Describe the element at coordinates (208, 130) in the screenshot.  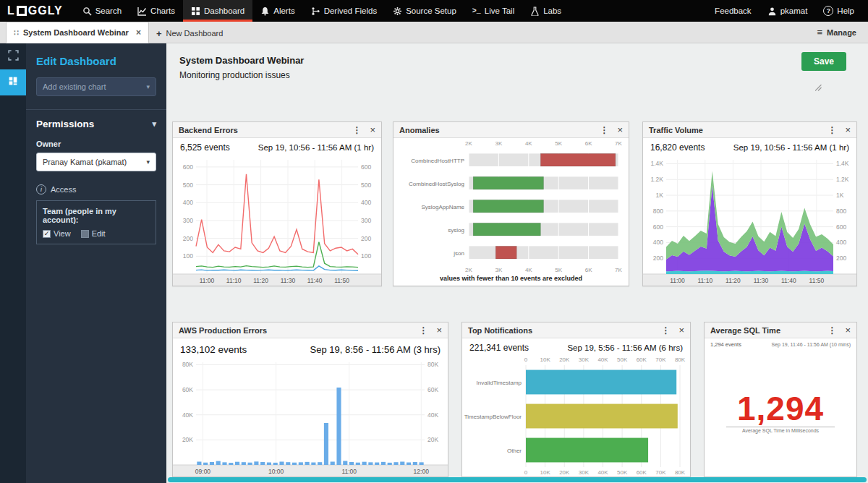
I see `panel-title: Backend Errors` at that location.